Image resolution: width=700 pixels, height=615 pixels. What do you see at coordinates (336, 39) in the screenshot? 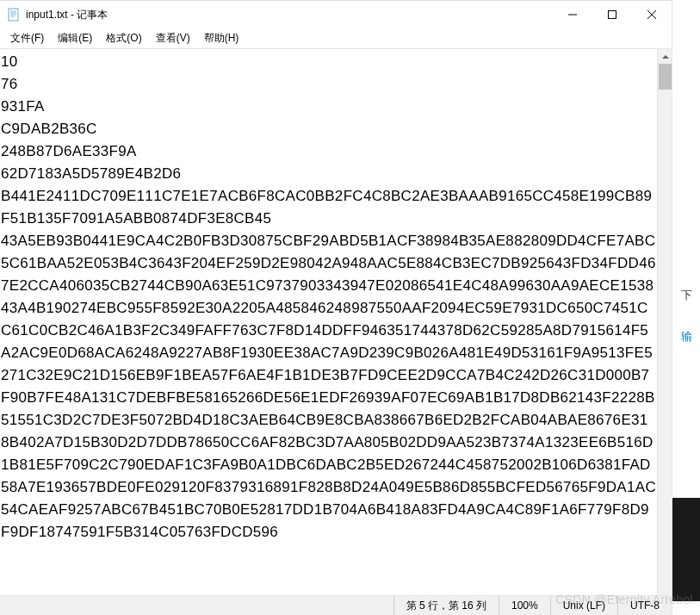
I see `menubar: 文件(F) 编辑(E) 格式(O) 查看(V) 帮助(H)` at bounding box center [336, 39].